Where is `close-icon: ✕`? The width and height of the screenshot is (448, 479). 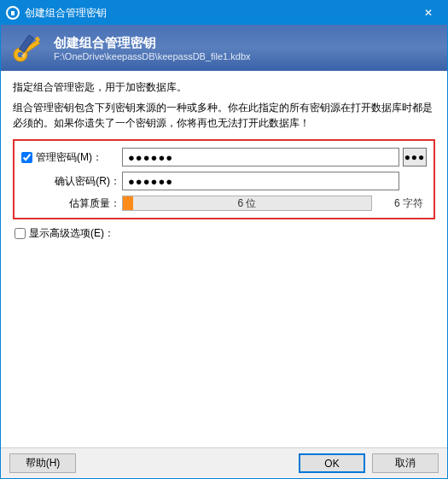 close-icon: ✕ is located at coordinates (428, 13).